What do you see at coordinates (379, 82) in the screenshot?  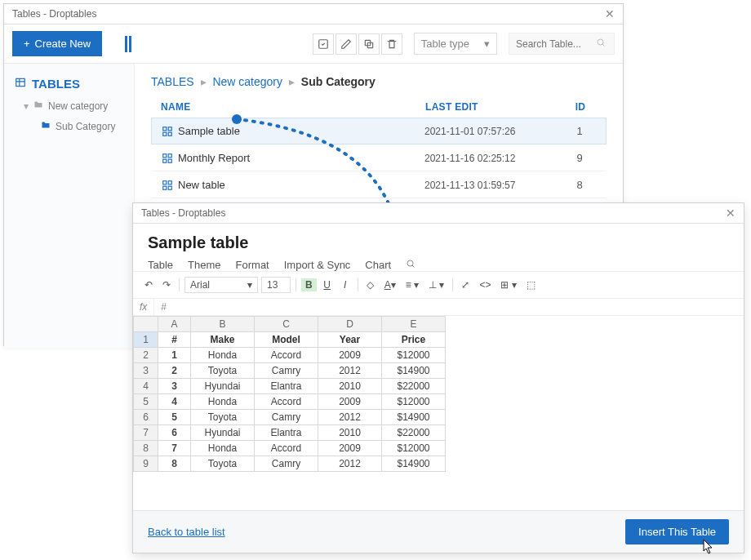 I see `breadcrumb: TABLES ▸ New category ▸ Sub Category` at bounding box center [379, 82].